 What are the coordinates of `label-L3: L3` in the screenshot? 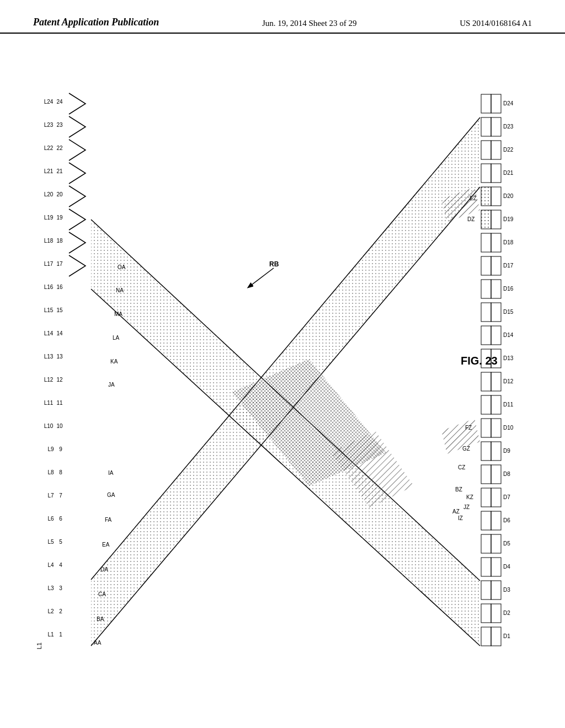 It's located at (51, 588).